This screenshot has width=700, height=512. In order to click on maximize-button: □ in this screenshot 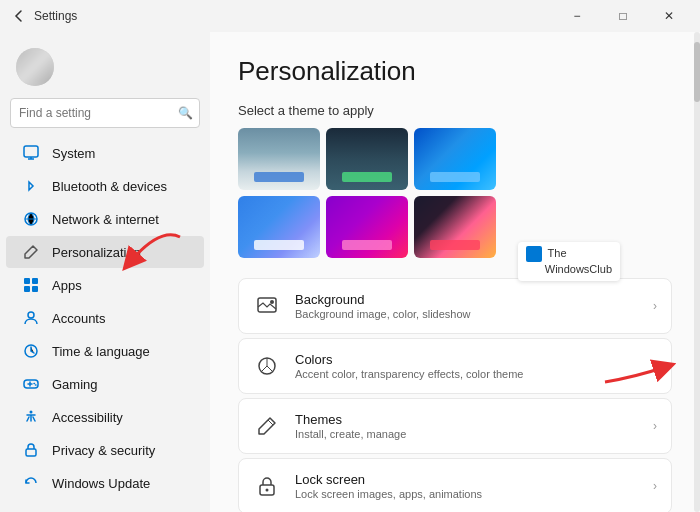, I will do `click(623, 16)`.